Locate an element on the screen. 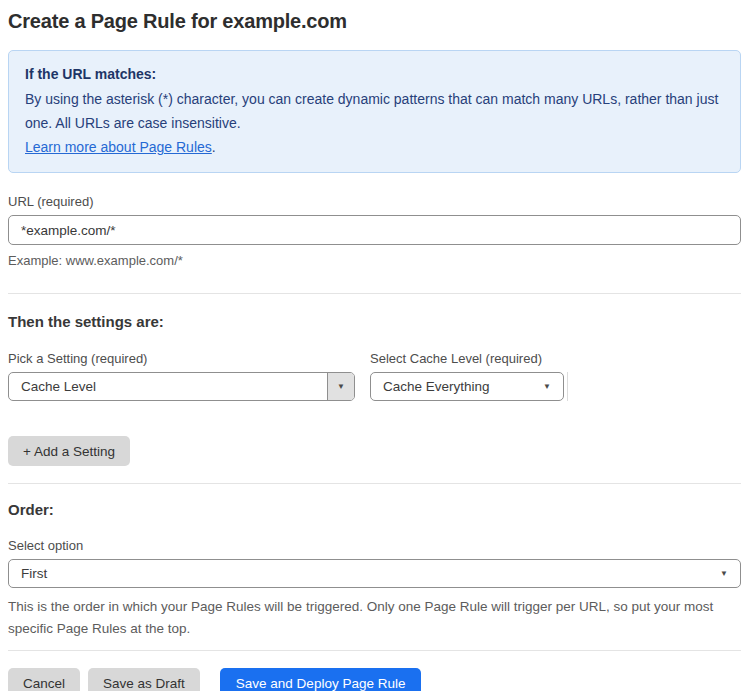 The height and width of the screenshot is (691, 750). settings-pickers-row: Pick a Setting (required) Cache Level ▼ … is located at coordinates (374, 376).